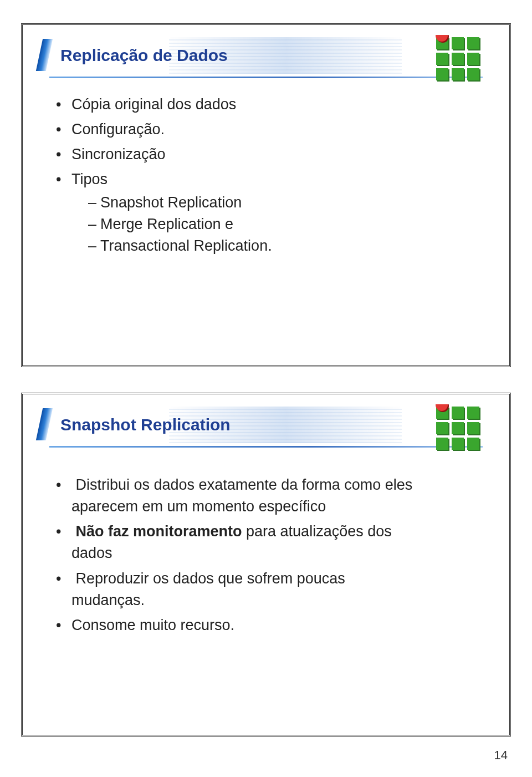  I want to click on title-bar: Snapshot Replication, so click(266, 425).